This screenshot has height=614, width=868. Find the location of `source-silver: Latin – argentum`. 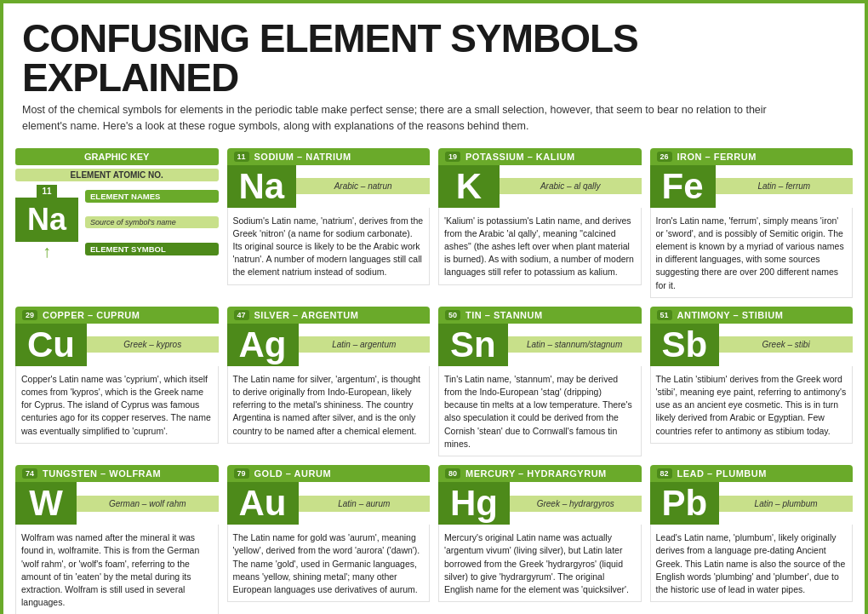

source-silver: Latin – argentum is located at coordinates (364, 344).